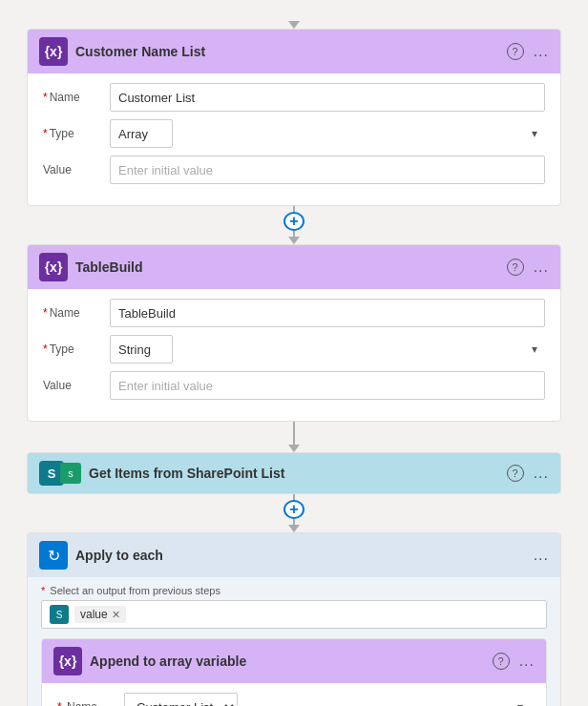 Image resolution: width=588 pixels, height=706 pixels. I want to click on card2-more-button: ..., so click(541, 267).